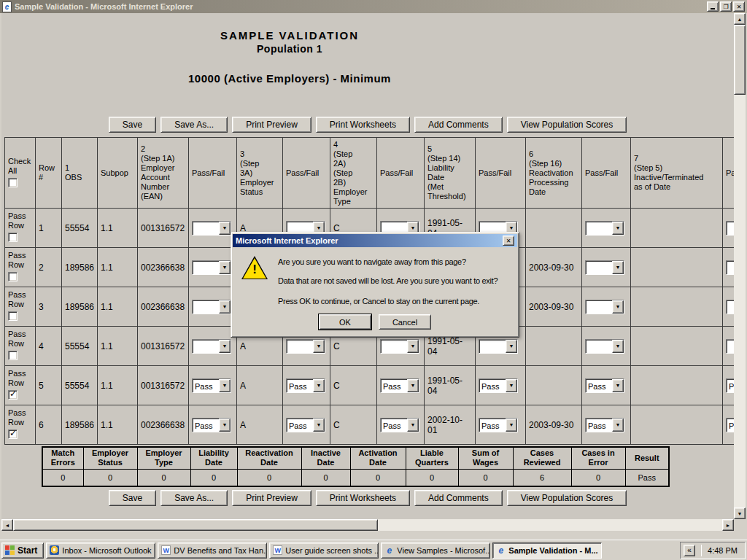  Describe the element at coordinates (729, 425) in the screenshot. I see `passfail-dropdown-pf6-row6: Pass▼` at that location.